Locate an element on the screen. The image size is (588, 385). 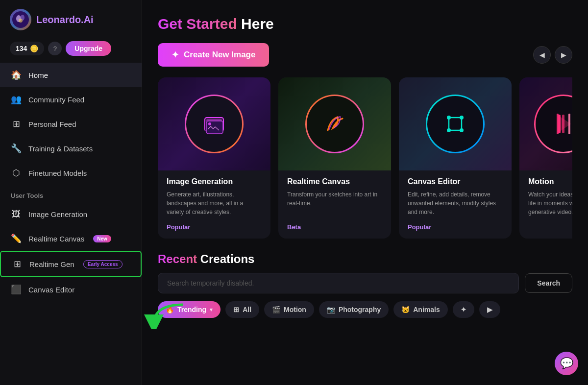
tokens-row: 134 🪙 ? Upgrade is located at coordinates (71, 50).